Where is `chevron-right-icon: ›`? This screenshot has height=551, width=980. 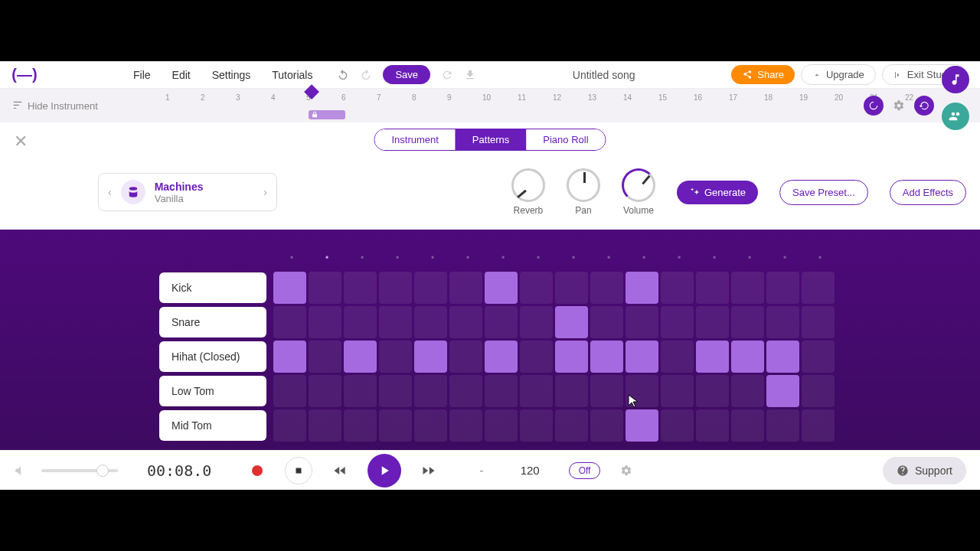 chevron-right-icon: › is located at coordinates (265, 192).